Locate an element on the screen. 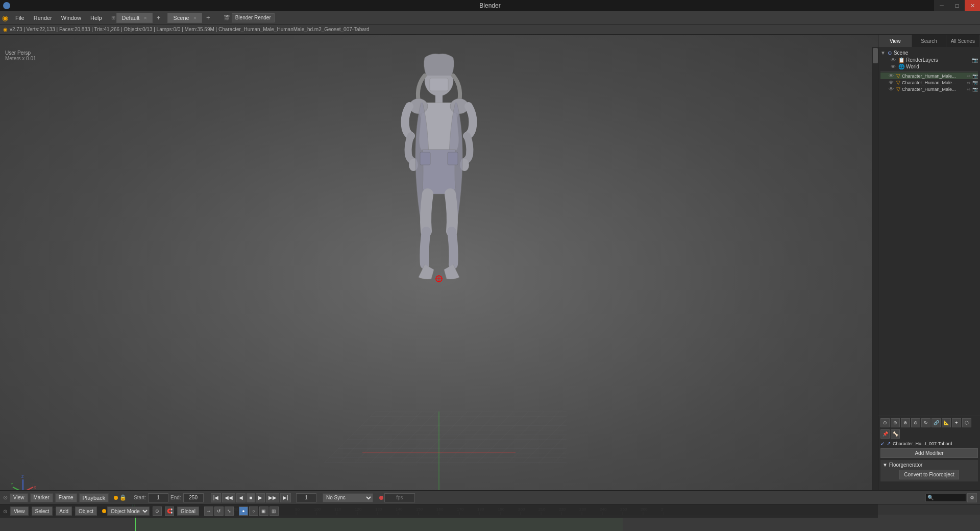 The width and height of the screenshot is (980, 531). timeline-playback-btn: Playback is located at coordinates (94, 498).